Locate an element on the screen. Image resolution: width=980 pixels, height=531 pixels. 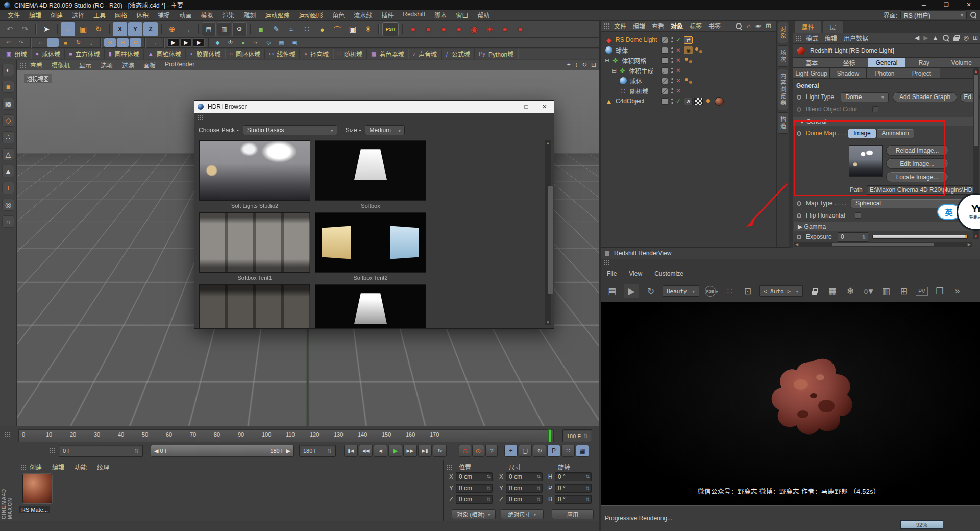
pack-dropdown: Studio Basics▾ is located at coordinates (290, 130).